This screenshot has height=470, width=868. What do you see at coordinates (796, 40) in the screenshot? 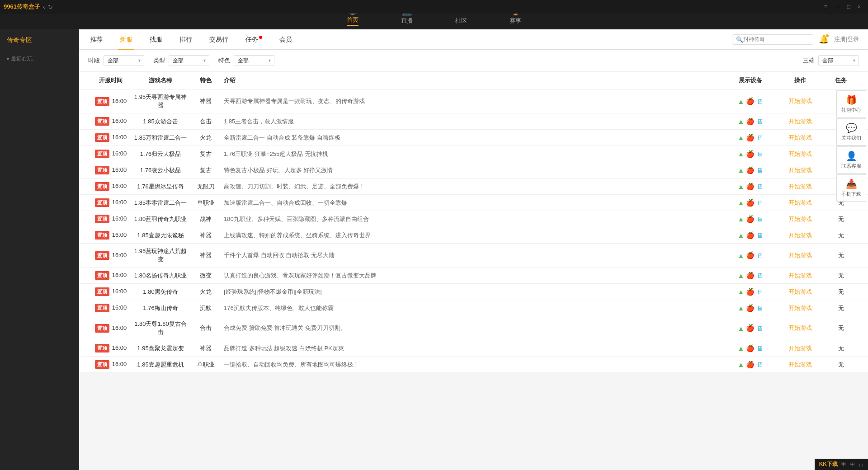
I see `sub-nav-right: 🔍 🔔 注册|登录` at bounding box center [796, 40].